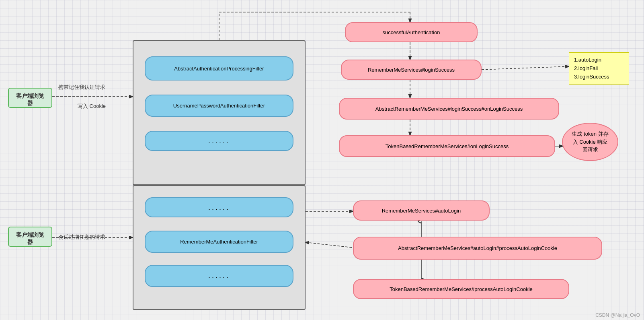 This screenshot has width=644, height=320. Describe the element at coordinates (590, 142) in the screenshot. I see `token-store-oval: 生成 token 并存 入 Cookie 响应 回请求` at that location.